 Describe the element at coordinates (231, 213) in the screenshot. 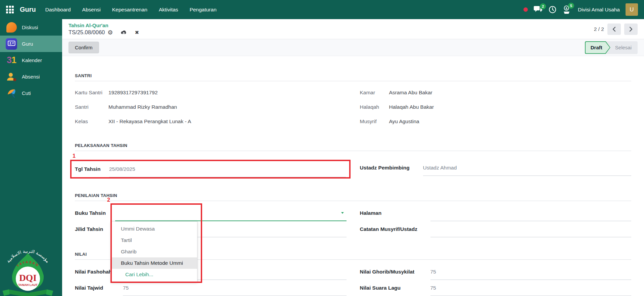

I see `buku-tahsin-input: 2 Ummi Dewasa Tartil Gharib Buku Tahsin …` at that location.